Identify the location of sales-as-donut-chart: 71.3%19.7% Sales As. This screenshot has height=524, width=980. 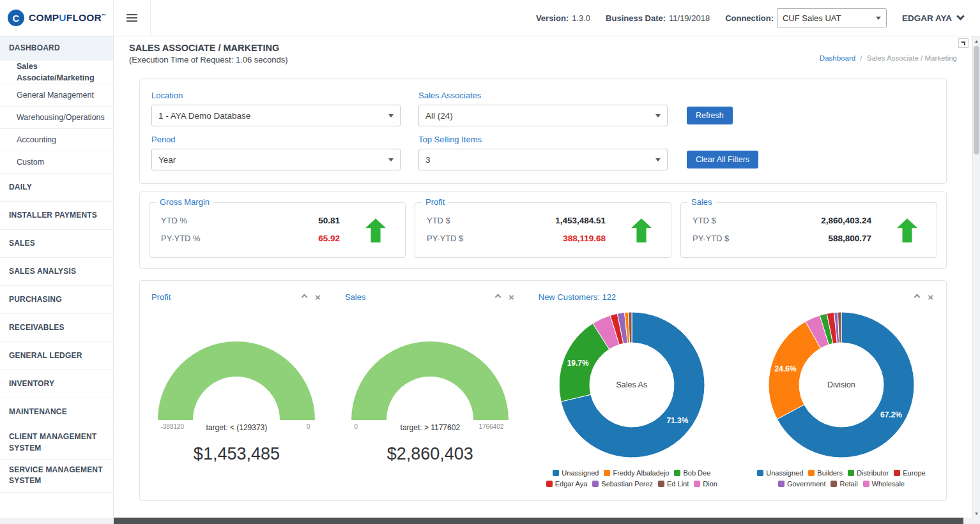
(632, 385).